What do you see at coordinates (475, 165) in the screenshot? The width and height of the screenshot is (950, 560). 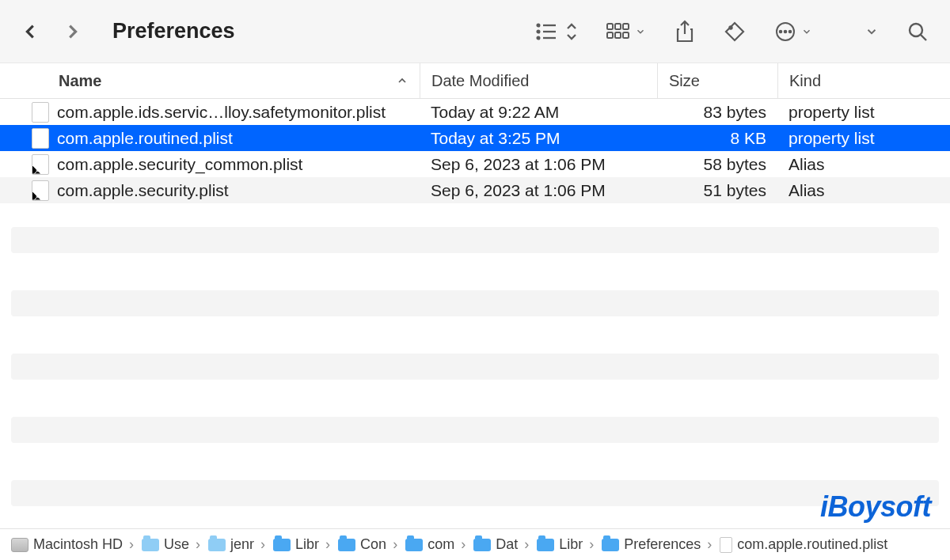 I see `file-row: com.apple.security_common.plist Sep 6, 2…` at bounding box center [475, 165].